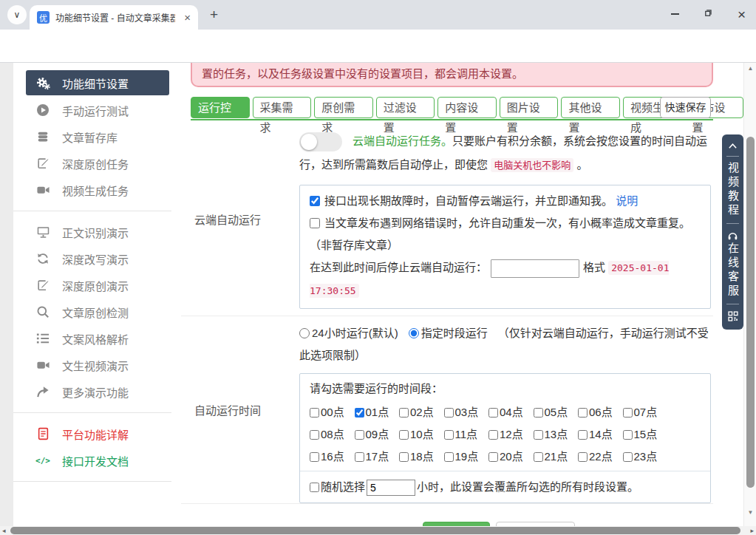  What do you see at coordinates (333, 433) in the screenshot?
I see `hour-option: 08点` at bounding box center [333, 433].